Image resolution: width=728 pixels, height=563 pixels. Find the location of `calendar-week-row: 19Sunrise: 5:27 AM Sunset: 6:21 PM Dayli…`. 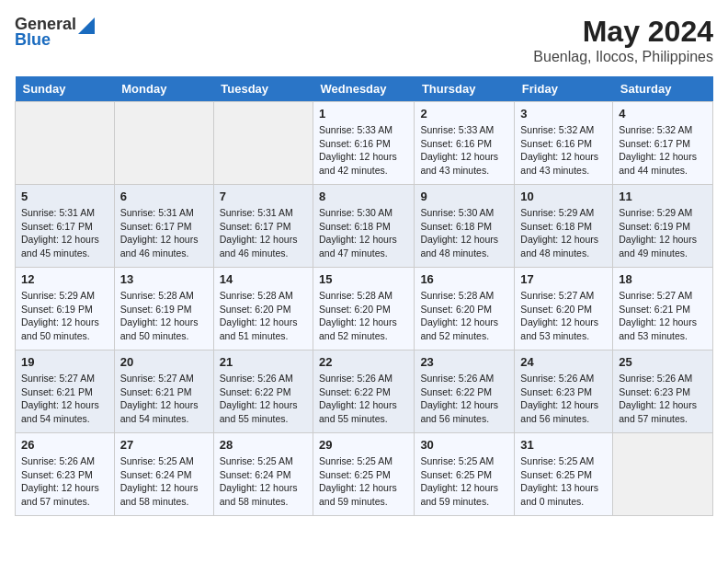

calendar-week-row: 19Sunrise: 5:27 AM Sunset: 6:21 PM Dayli… is located at coordinates (364, 392).